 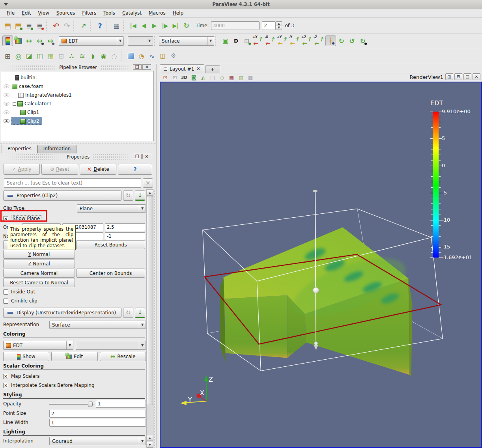 What do you see at coordinates (77, 78) in the screenshot?
I see `pipeline-item-builtin: builtin:` at bounding box center [77, 78].